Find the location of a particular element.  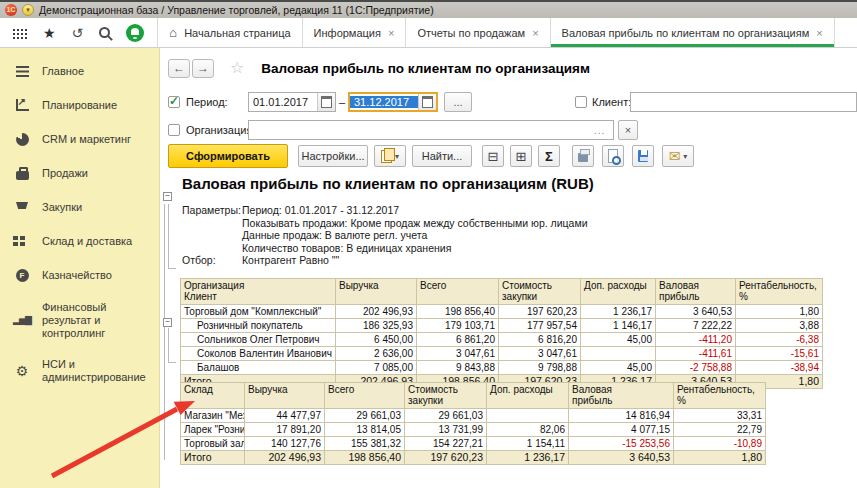

app-menu-icon is located at coordinates (14, 30).